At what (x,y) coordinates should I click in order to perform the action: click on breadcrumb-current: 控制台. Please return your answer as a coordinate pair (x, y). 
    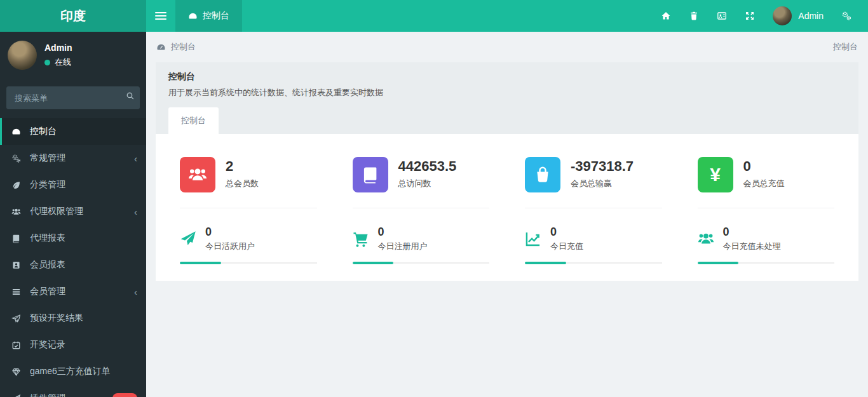
    Looking at the image, I should click on (183, 47).